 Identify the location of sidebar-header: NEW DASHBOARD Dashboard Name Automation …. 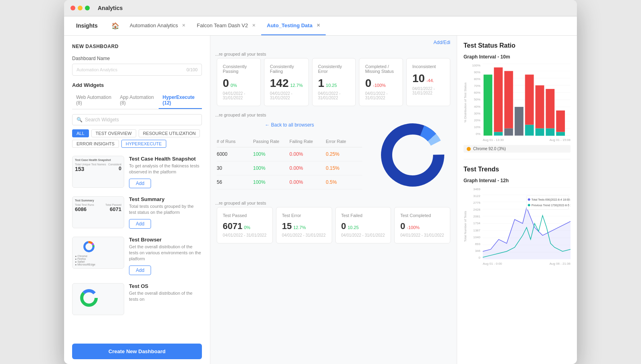
(137, 96).